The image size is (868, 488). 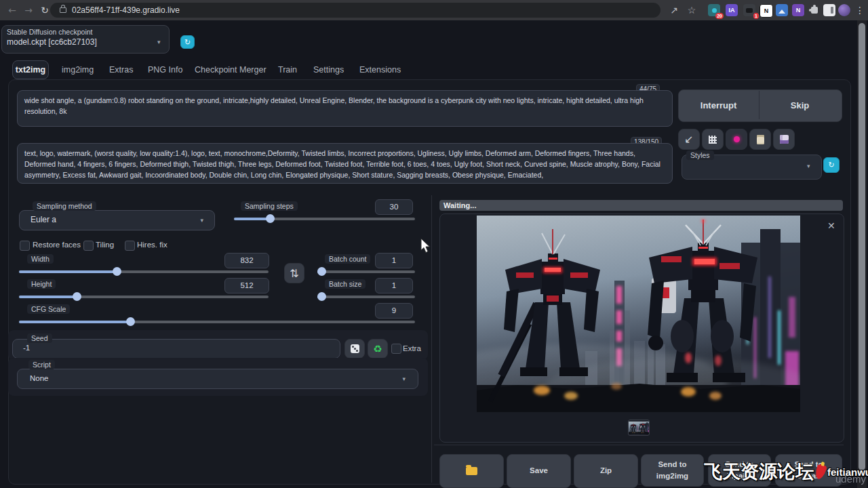 What do you see at coordinates (714, 10) in the screenshot?
I see `extension-teal-icon: 20` at bounding box center [714, 10].